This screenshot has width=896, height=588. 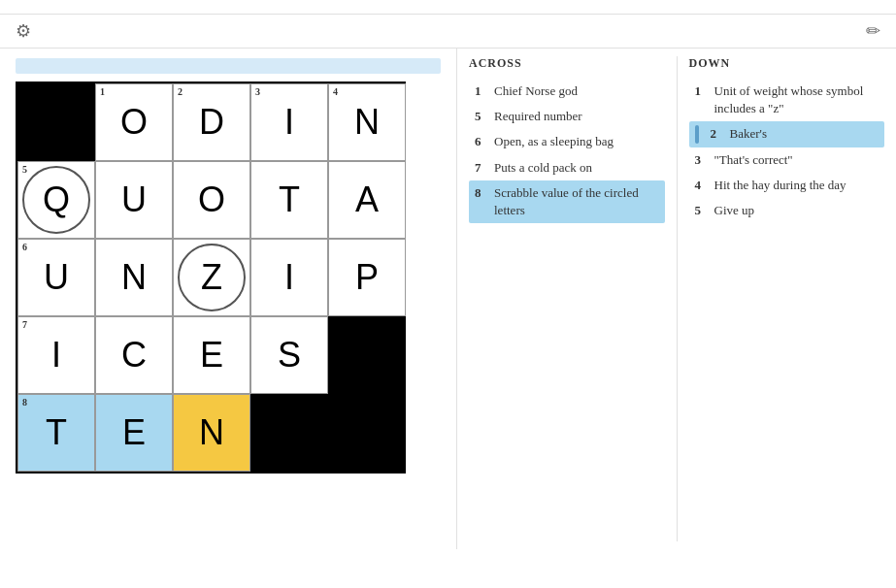 What do you see at coordinates (134, 433) in the screenshot?
I see `grid-cell-r4-c1: E` at bounding box center [134, 433].